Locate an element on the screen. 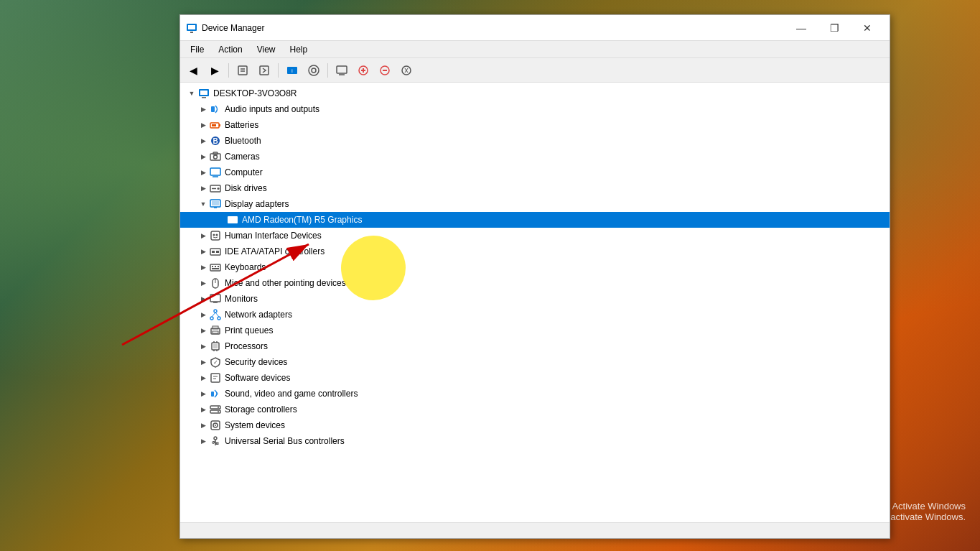 This screenshot has height=551, width=980. hid-label: Human Interface Devices is located at coordinates (273, 236).